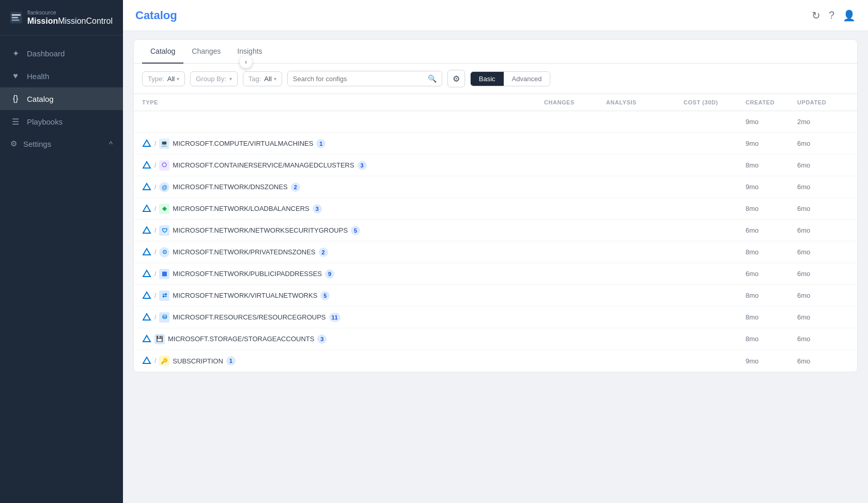 The height and width of the screenshot is (503, 868). What do you see at coordinates (343, 165) in the screenshot?
I see `row-type-cell: / ⎔ MICROSOFT.CONTAINERSERVICE/MANAGEDCL…` at bounding box center [343, 165].